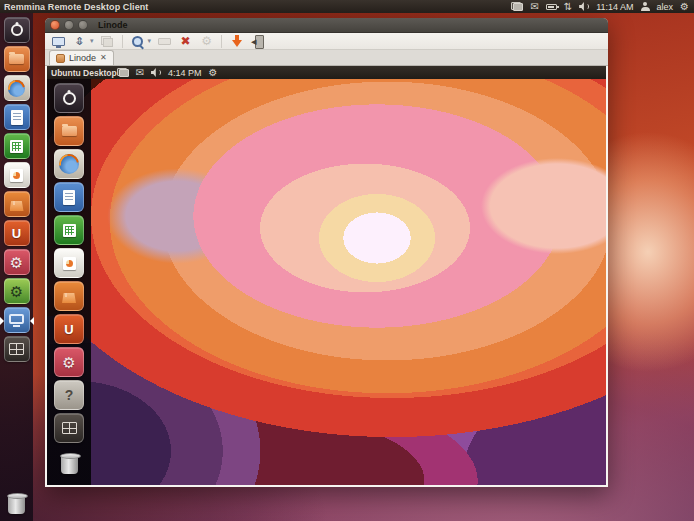 The width and height of the screenshot is (694, 521). What do you see at coordinates (55, 25) in the screenshot?
I see `close-button` at bounding box center [55, 25].